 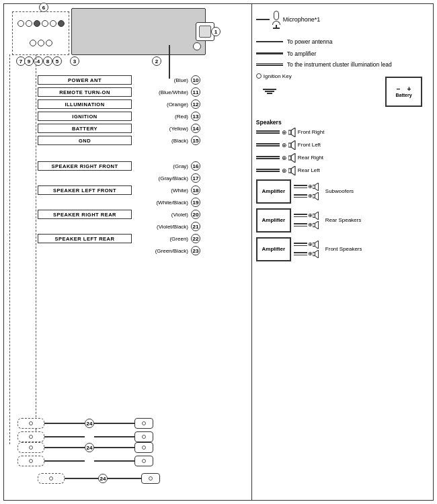 I want to click on wire-row-spklf: SPEAKER LEFT FRONT (White) 18, so click(x=137, y=190).